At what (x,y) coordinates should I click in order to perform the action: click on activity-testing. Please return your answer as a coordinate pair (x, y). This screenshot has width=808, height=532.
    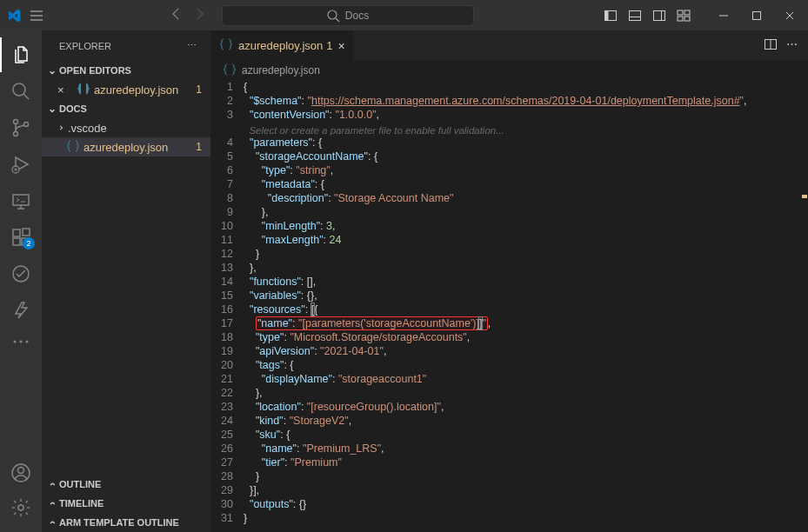
    Looking at the image, I should click on (21, 274).